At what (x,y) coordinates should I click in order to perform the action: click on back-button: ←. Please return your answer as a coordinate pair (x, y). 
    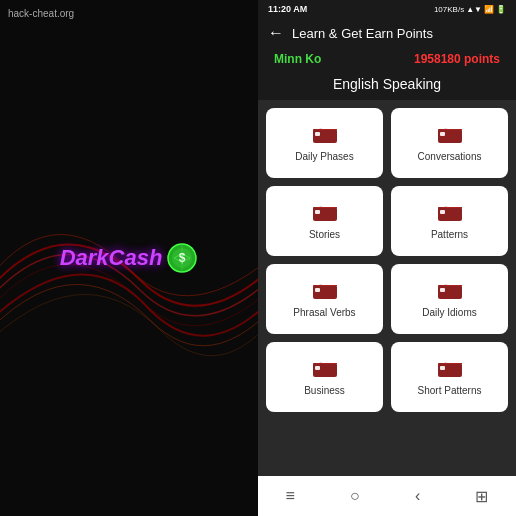
    Looking at the image, I should click on (276, 33).